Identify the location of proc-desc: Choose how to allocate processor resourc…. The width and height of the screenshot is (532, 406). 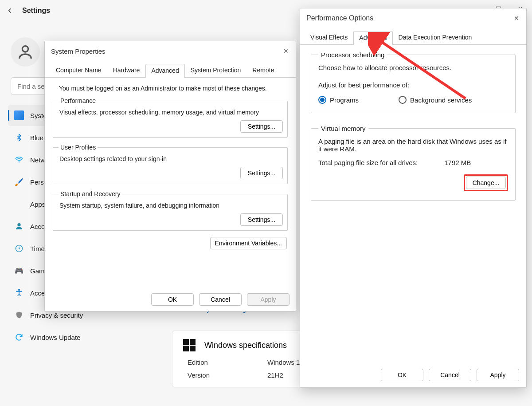
(413, 67).